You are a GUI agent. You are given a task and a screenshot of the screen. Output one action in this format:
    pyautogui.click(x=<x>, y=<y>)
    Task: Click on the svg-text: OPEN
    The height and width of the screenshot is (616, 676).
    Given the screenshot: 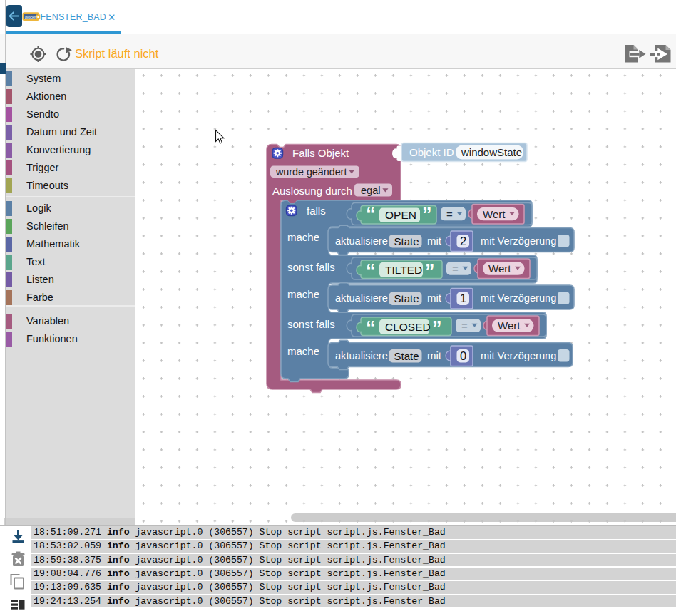 What is the action you would take?
    pyautogui.click(x=401, y=215)
    